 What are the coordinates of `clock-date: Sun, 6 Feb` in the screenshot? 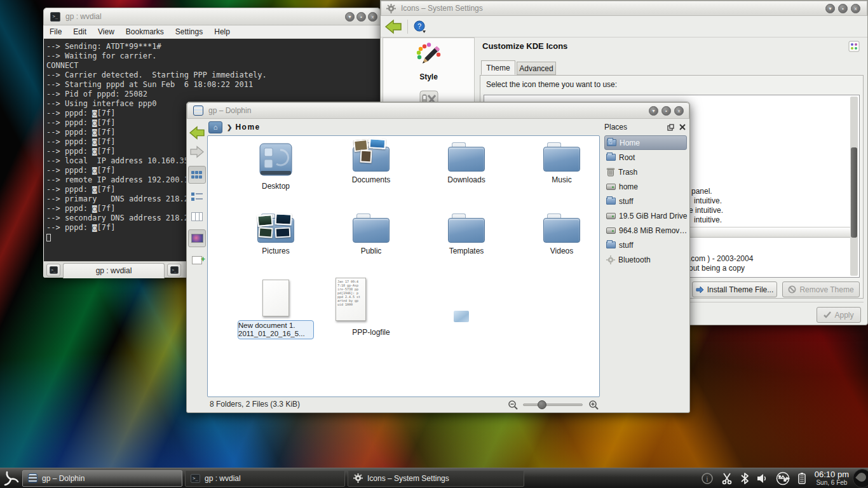 It's located at (832, 483).